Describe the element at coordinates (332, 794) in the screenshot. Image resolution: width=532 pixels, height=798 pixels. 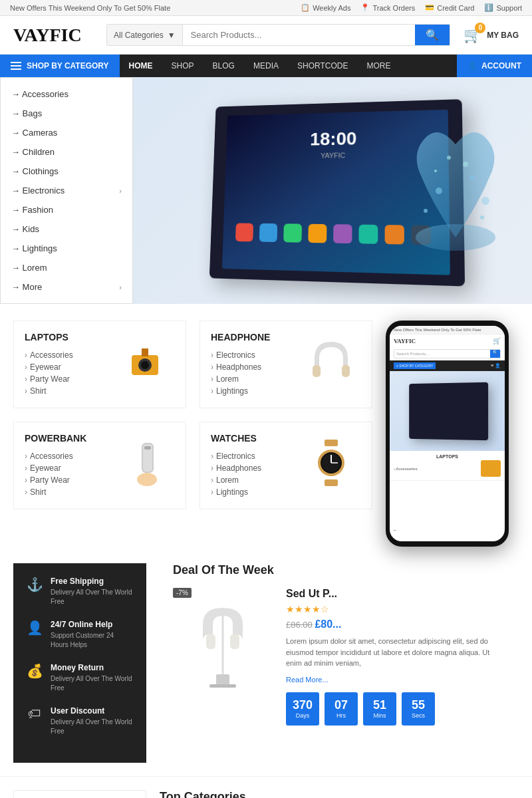
I see `top-categories-title: Top Categories` at that location.